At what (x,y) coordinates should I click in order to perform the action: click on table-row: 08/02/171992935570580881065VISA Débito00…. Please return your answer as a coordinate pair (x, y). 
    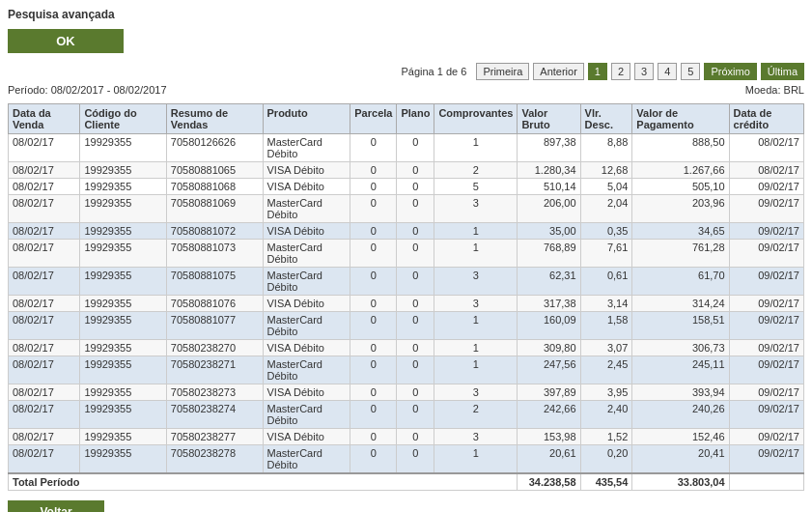
    Looking at the image, I should click on (406, 170).